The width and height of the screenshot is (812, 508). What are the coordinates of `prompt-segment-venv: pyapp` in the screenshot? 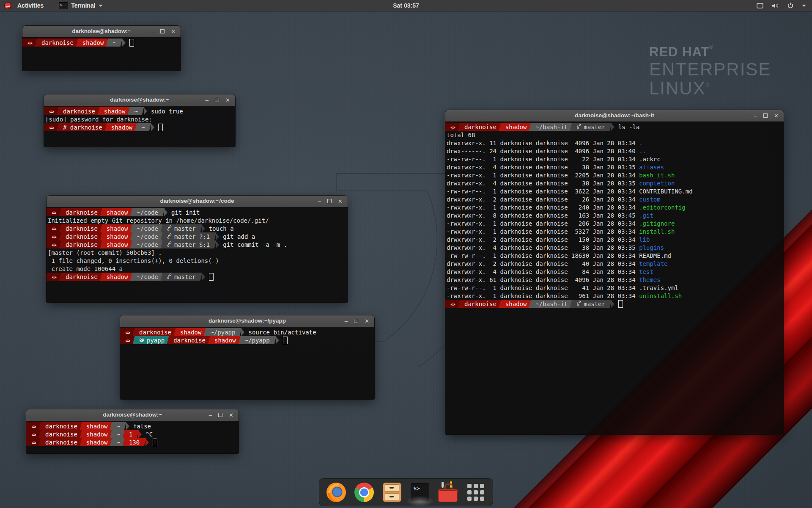 It's located at (152, 340).